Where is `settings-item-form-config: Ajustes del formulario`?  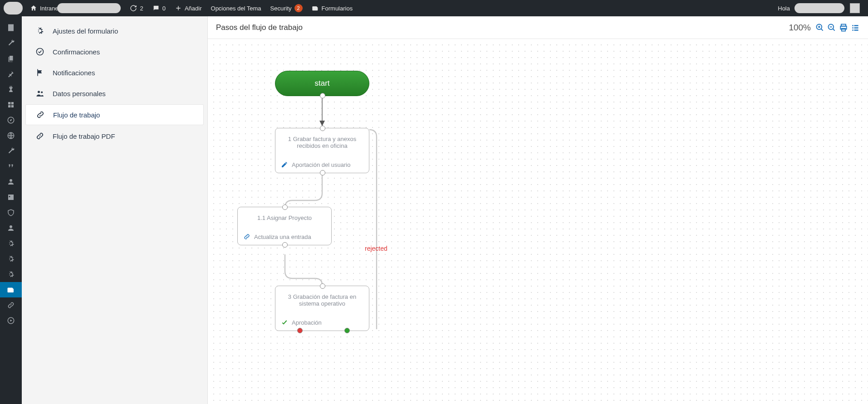 settings-item-form-config: Ajustes del formulario is located at coordinates (114, 31).